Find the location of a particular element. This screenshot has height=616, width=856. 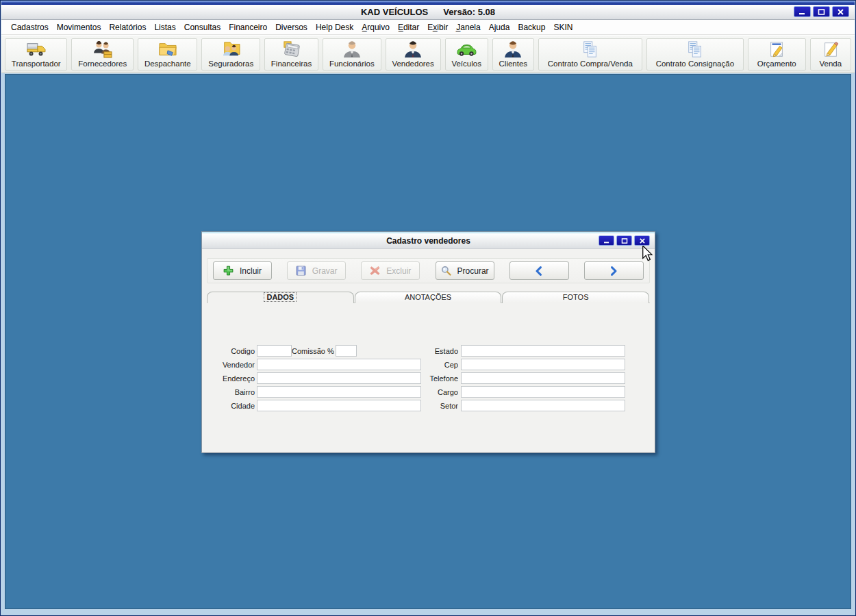

toolbar-label: Transportador is located at coordinates (36, 64).